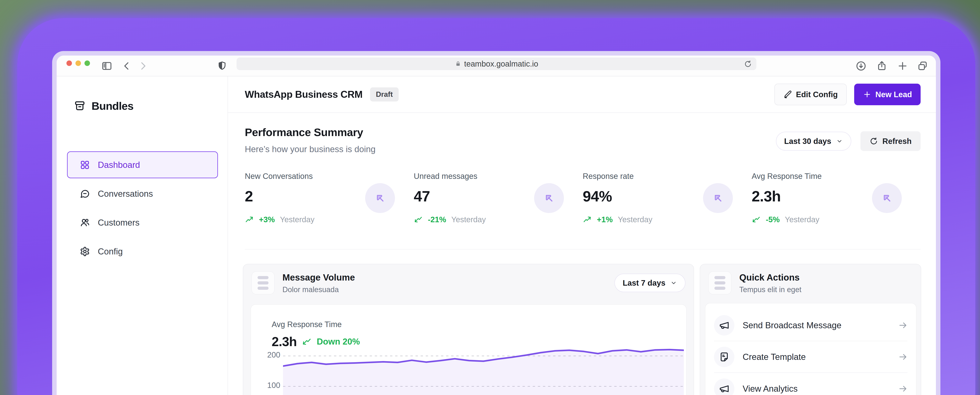 Image resolution: width=980 pixels, height=395 pixels. What do you see at coordinates (119, 222) in the screenshot?
I see `sidebar-item-label: Customers` at bounding box center [119, 222].